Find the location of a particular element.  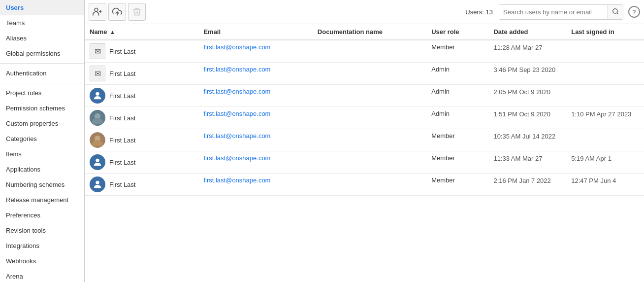

search-input is located at coordinates (553, 12).